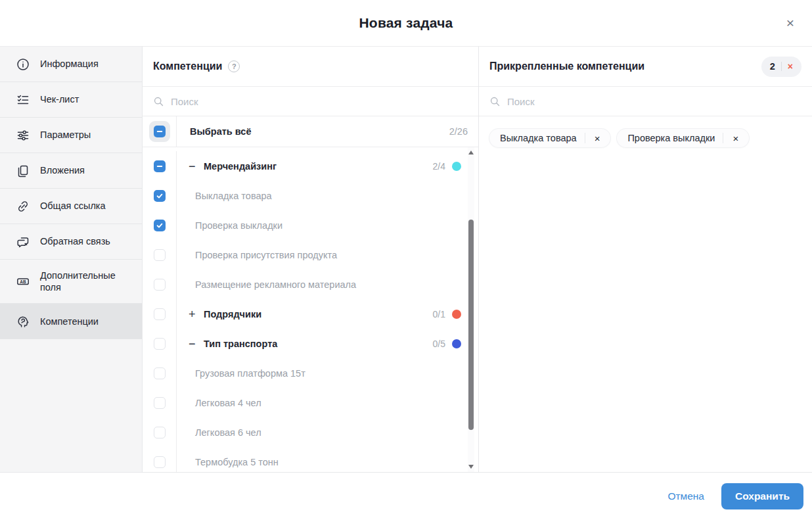 The width and height of the screenshot is (812, 520). I want to click on sidebar-item-3: Вложения, so click(71, 171).